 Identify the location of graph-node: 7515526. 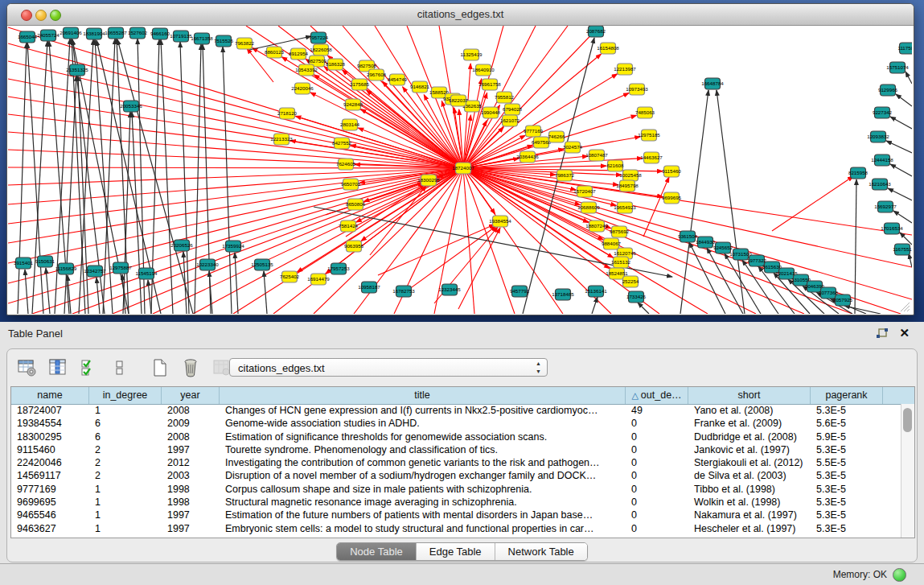
(224, 41).